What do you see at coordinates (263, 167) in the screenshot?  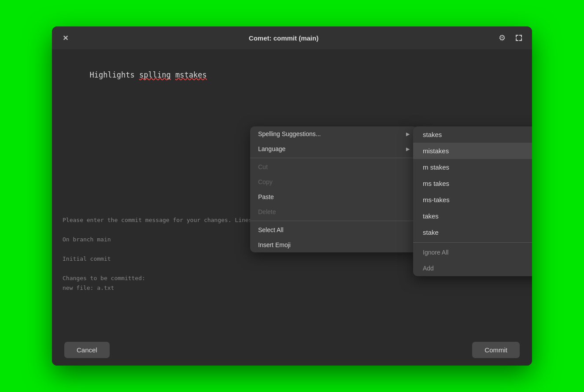 I see `menu-item-cut-label: Cut` at bounding box center [263, 167].